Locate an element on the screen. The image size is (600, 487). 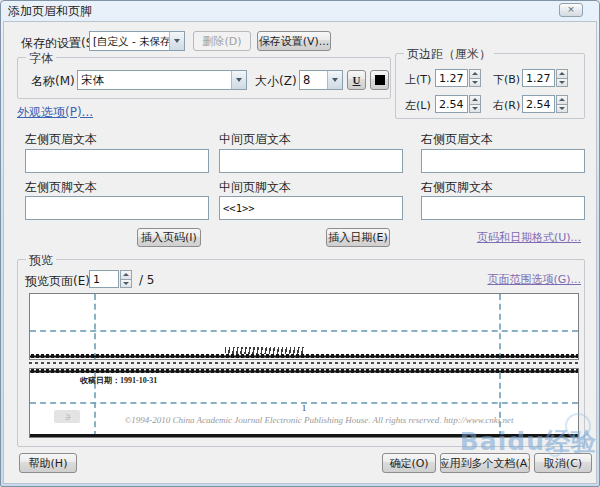
font-name-value: 宋体 is located at coordinates (154, 80).